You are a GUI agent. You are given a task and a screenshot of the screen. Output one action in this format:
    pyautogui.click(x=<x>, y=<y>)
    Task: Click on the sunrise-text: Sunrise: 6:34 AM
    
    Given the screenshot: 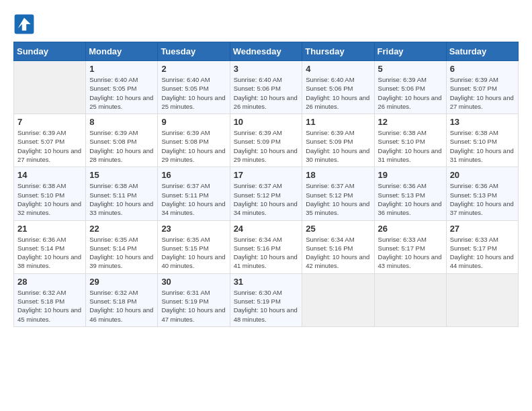 What is the action you would take?
    pyautogui.click(x=258, y=239)
    